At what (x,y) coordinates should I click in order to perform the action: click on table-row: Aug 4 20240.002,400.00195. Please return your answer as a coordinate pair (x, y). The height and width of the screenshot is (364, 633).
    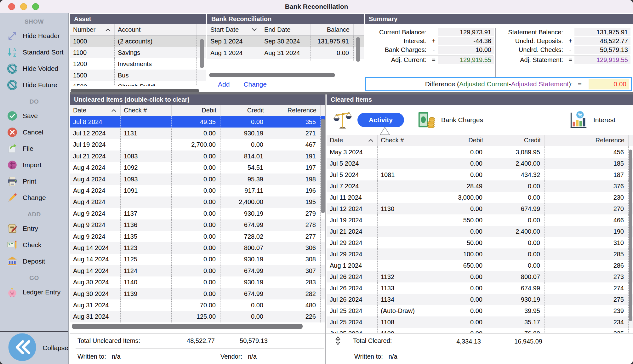
    Looking at the image, I should click on (198, 202).